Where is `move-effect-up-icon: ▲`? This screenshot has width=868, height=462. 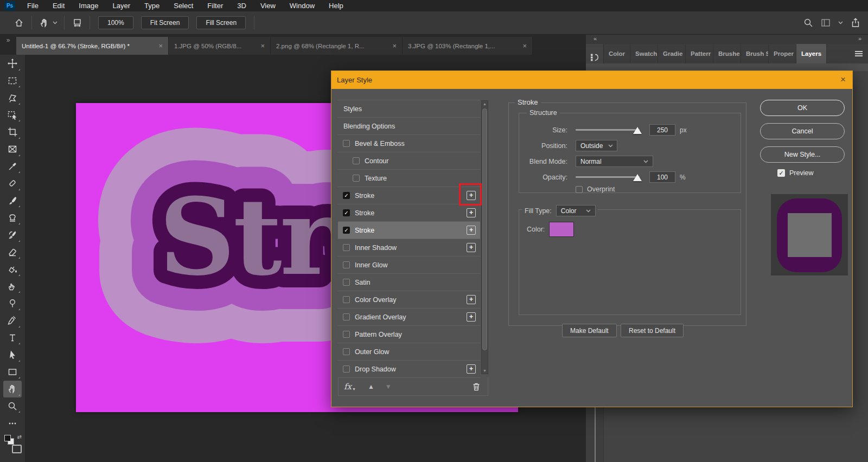 move-effect-up-icon: ▲ is located at coordinates (371, 387).